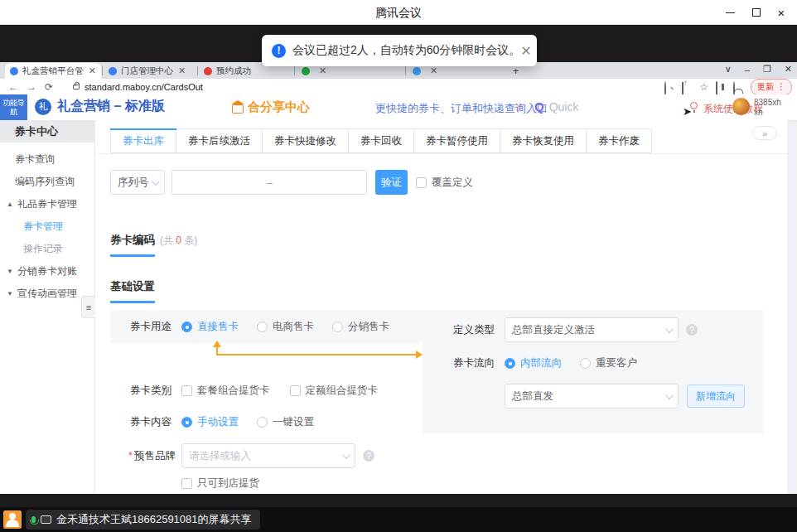 Image resolution: width=797 pixels, height=532 pixels. Describe the element at coordinates (49, 87) in the screenshot. I see `reload-icon: ⟳` at that location.